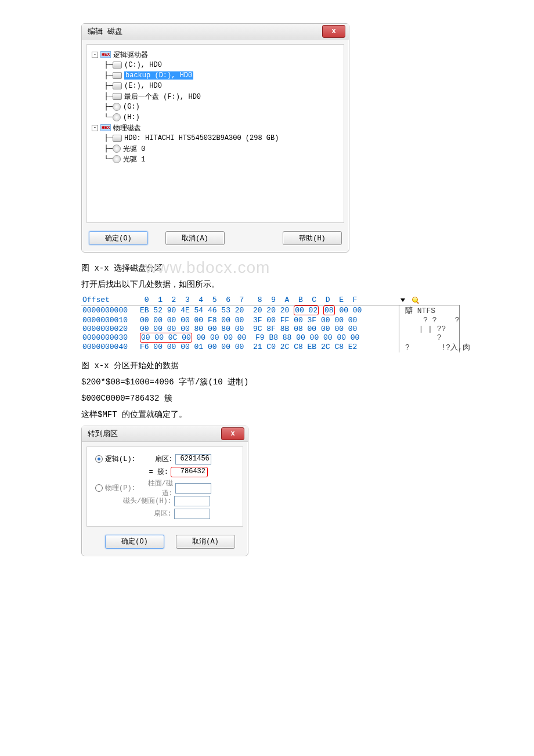 This screenshot has width=534, height=756. What do you see at coordinates (165, 487) in the screenshot?
I see `goto-form: 逻辑(L): 扇区: 6291456 = 簇: 786432 物理(P): 柱面…` at bounding box center [165, 487].